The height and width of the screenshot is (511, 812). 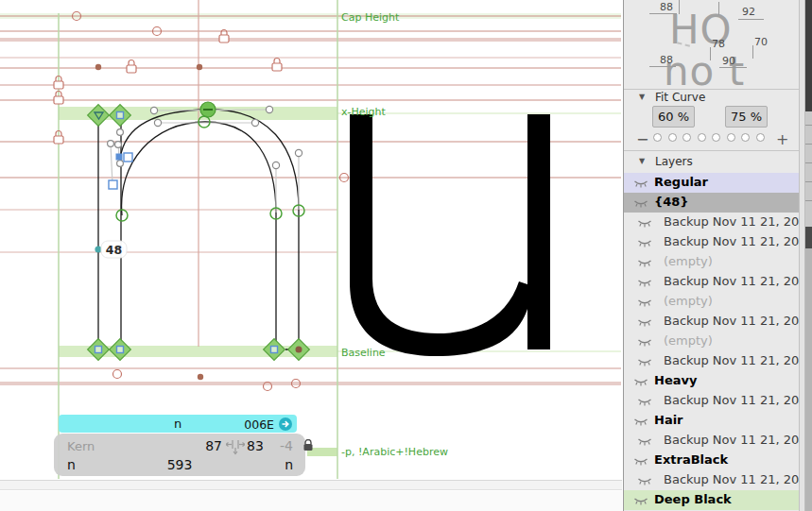 I want to click on metrics-info-box: Kern 87 83, so click(x=180, y=455).